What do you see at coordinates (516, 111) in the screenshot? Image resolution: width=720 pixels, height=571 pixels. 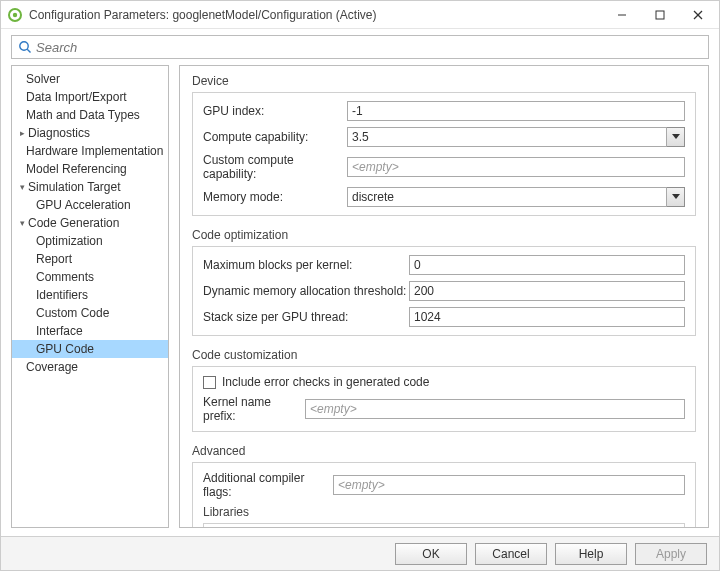 I see `gpu-index-input` at bounding box center [516, 111].